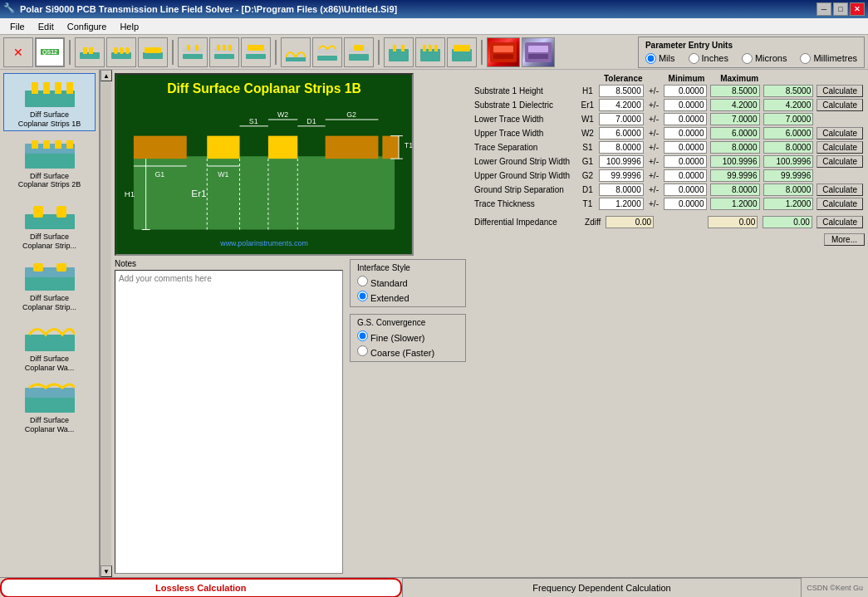 The height and width of the screenshot is (597, 868). I want to click on scroll-track, so click(106, 324).